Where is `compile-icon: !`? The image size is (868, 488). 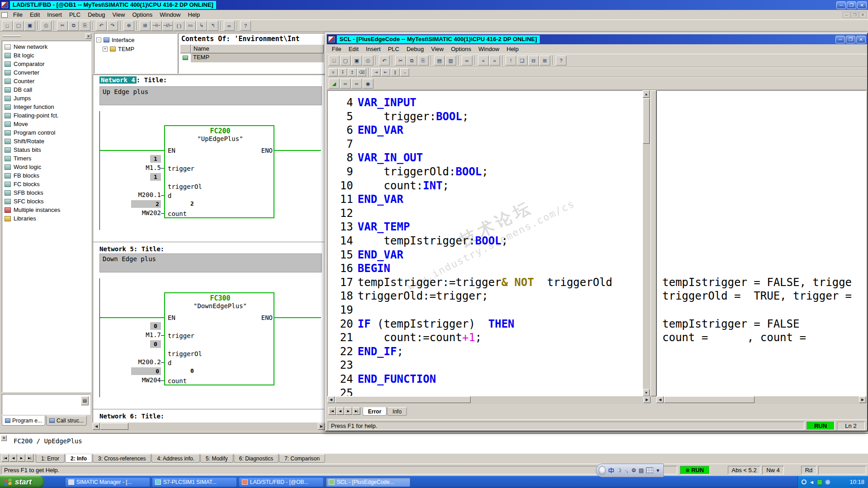
compile-icon: ! is located at coordinates (511, 61).